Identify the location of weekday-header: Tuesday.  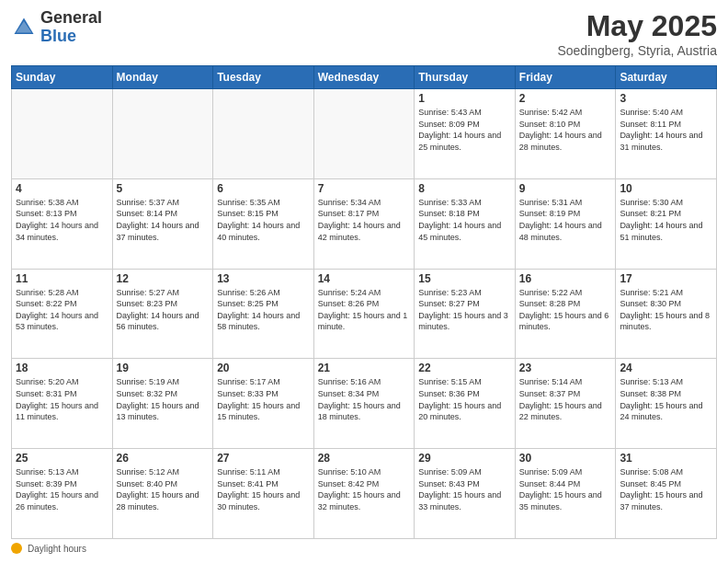
(264, 77).